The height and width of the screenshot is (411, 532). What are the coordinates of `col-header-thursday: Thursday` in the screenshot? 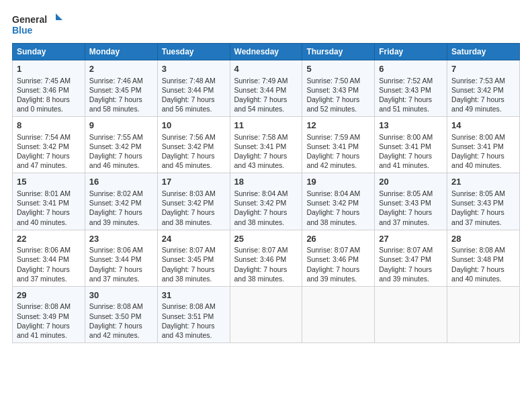 It's located at (339, 52).